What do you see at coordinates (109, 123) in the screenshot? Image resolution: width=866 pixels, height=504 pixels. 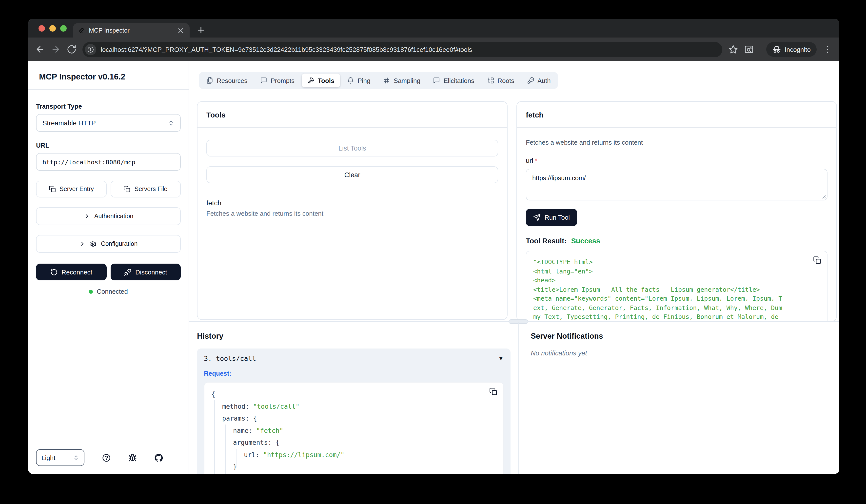 I see `transport-type-select: Streamable HTTP` at bounding box center [109, 123].